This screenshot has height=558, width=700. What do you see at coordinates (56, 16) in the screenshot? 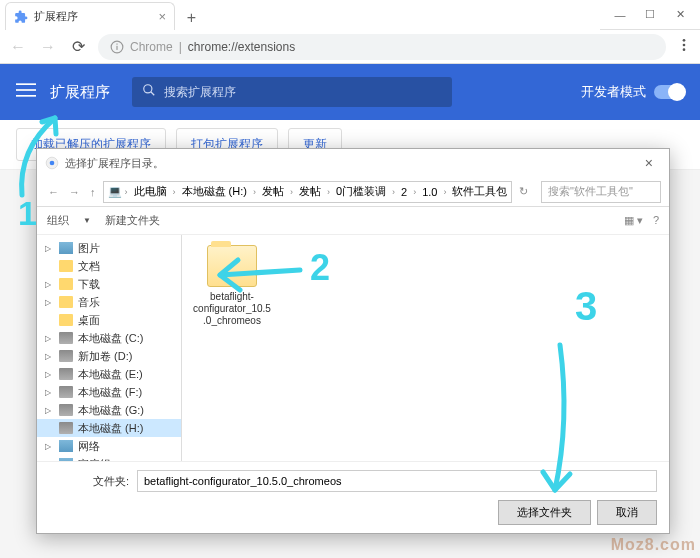
I see `tab-title: 扩展程序` at bounding box center [56, 16].